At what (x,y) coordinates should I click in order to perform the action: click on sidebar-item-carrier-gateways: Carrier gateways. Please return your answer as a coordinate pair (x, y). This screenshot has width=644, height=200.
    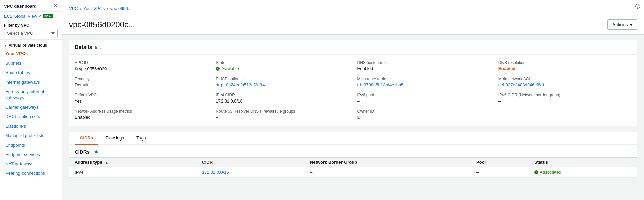
    Looking at the image, I should click on (31, 107).